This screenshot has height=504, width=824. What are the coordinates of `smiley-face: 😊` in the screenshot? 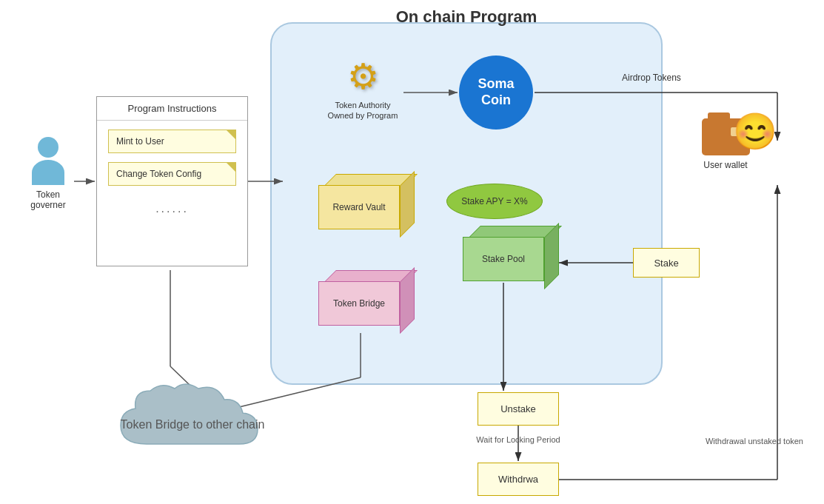 It's located at (755, 132).